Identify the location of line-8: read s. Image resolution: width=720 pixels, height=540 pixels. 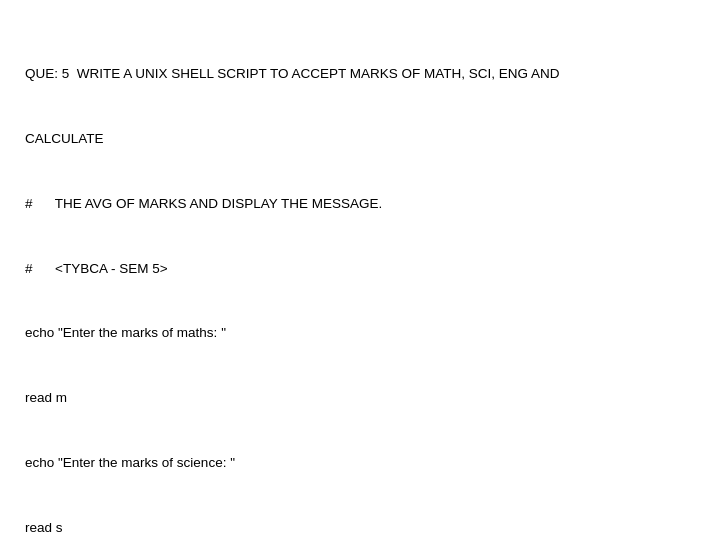
(360, 528).